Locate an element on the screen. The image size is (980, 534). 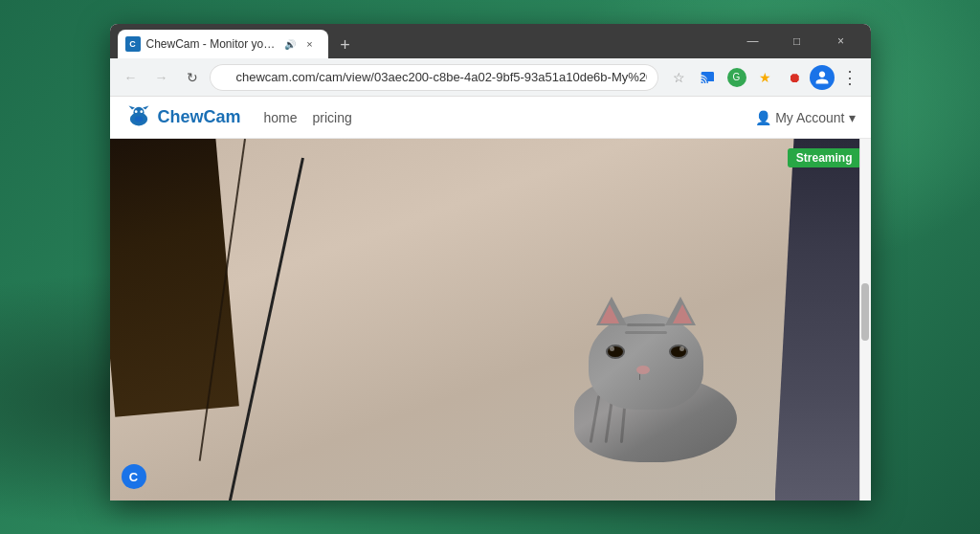
logo-text: ChewCam is located at coordinates (199, 117).